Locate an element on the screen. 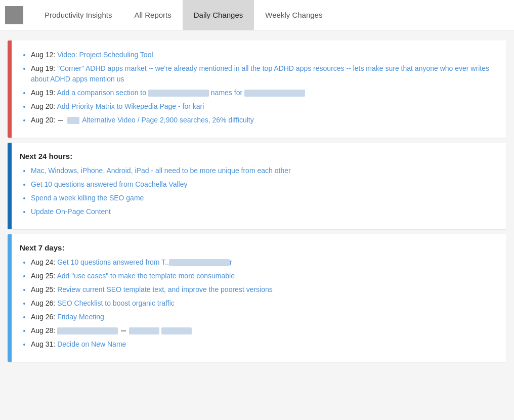 Image resolution: width=514 pixels, height=420 pixels. list-item: Aug 28: is located at coordinates (264, 331).